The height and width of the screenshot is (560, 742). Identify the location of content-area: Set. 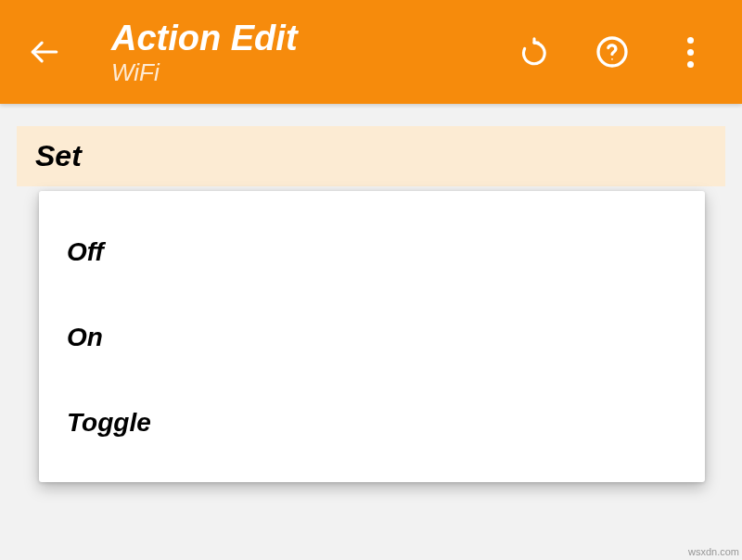
(371, 145).